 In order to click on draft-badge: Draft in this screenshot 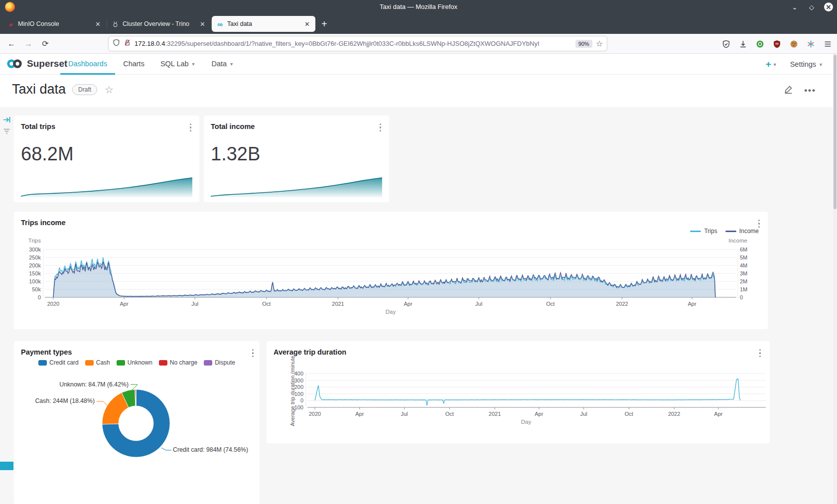, I will do `click(85, 90)`.